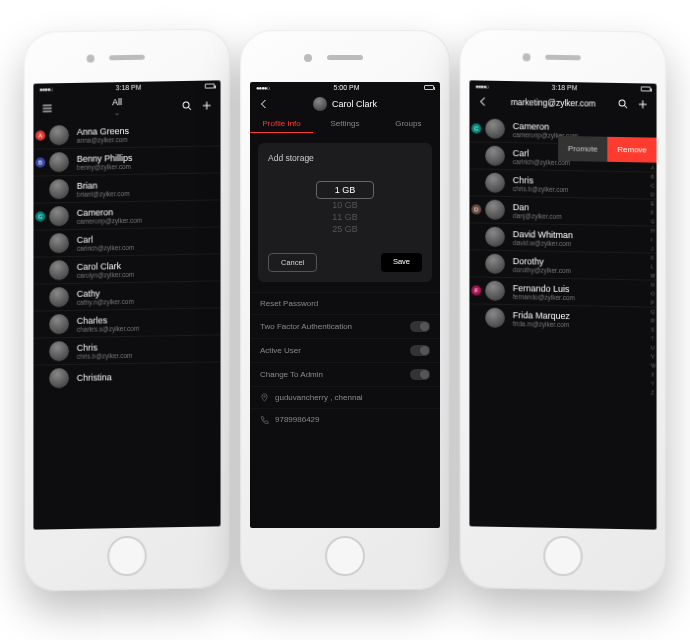  What do you see at coordinates (562, 210) in the screenshot?
I see `contact-row: DDandanj@zylker.com` at bounding box center [562, 210].